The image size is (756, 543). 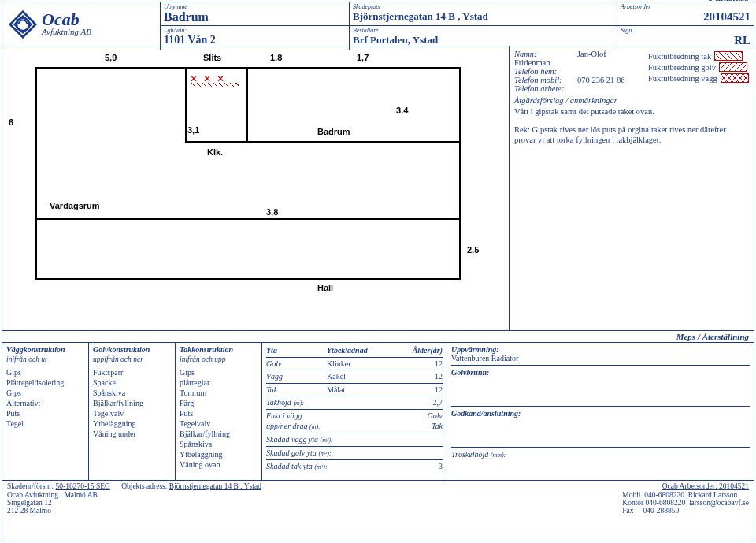 I want to click on arbetsorder-value: 20104521, so click(x=685, y=17).